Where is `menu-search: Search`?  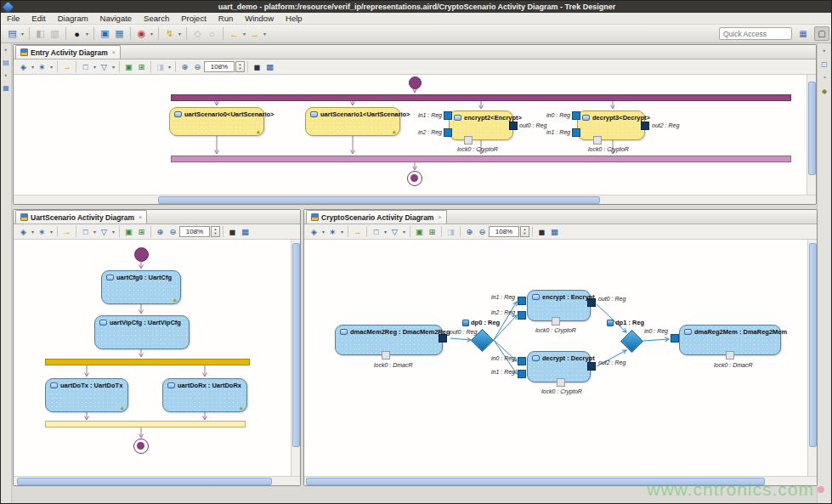
menu-search: Search is located at coordinates (156, 19).